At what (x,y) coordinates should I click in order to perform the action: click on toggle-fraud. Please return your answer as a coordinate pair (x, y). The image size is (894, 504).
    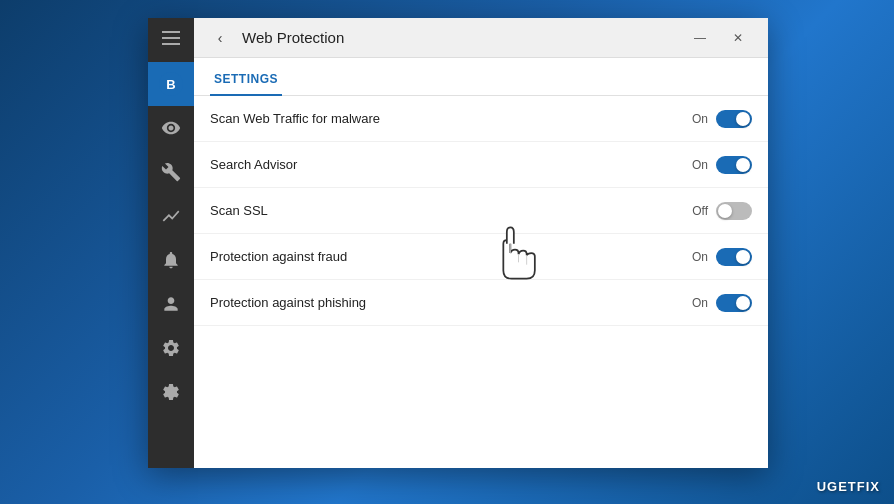
    Looking at the image, I should click on (734, 257).